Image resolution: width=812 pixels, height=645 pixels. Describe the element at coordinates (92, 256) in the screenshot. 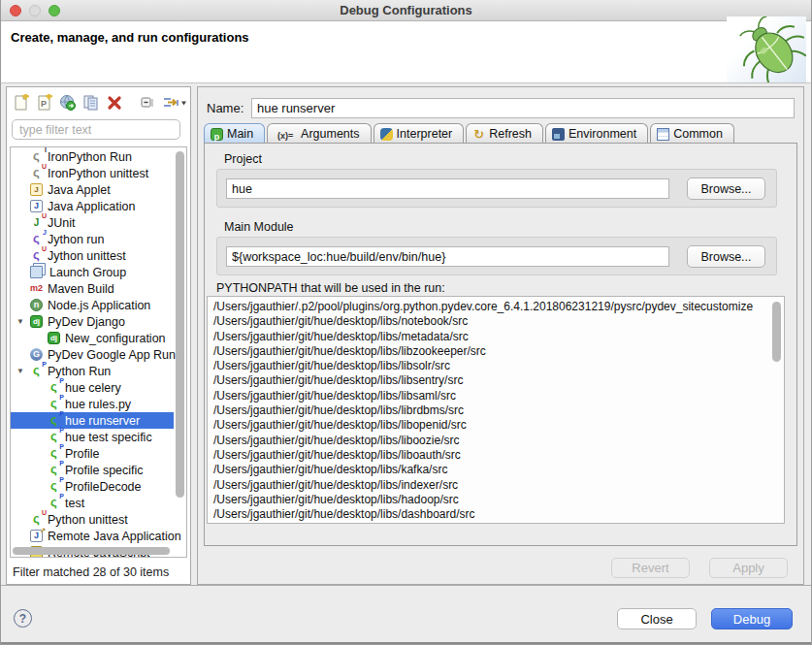

I see `tree-item-jython-unittest: ςUJython unittest` at that location.